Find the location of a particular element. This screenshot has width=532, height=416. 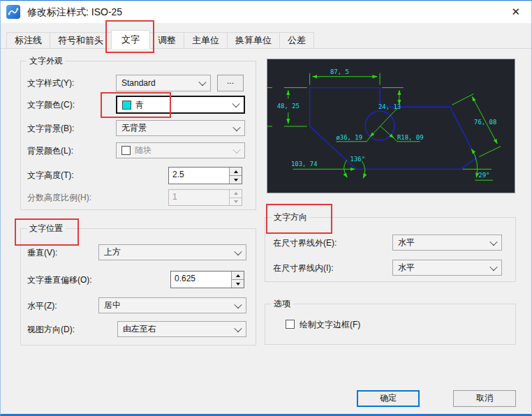

dim-label-diameter: ø36, 19 is located at coordinates (349, 138).